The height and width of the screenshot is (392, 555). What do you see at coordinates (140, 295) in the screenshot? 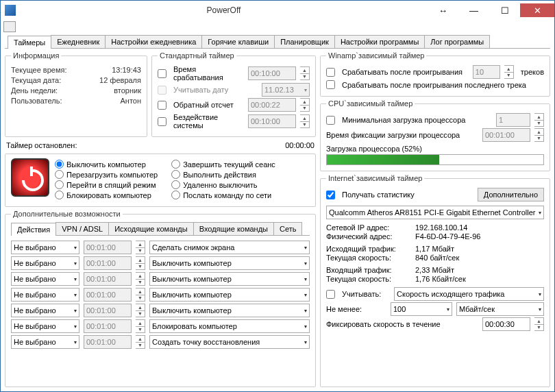
I see `action-spinner-3: ▲▼` at bounding box center [140, 295].